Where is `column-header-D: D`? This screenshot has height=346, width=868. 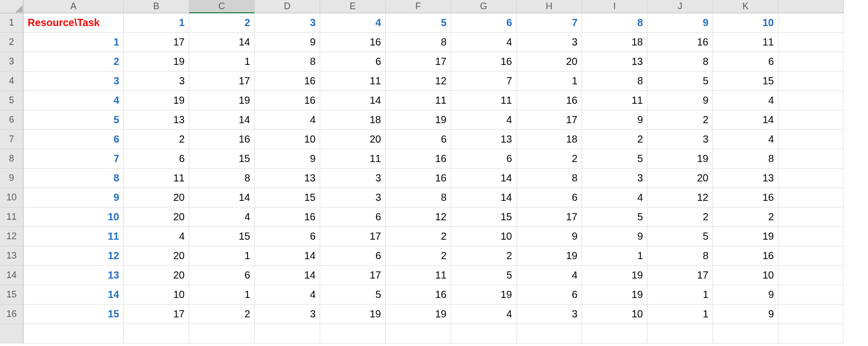 column-header-D: D is located at coordinates (287, 7).